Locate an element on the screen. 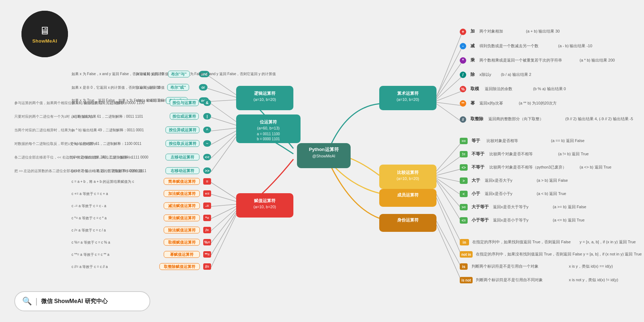 This screenshot has height=322, width=644. svg-text: in is located at coordinates (464, 242).